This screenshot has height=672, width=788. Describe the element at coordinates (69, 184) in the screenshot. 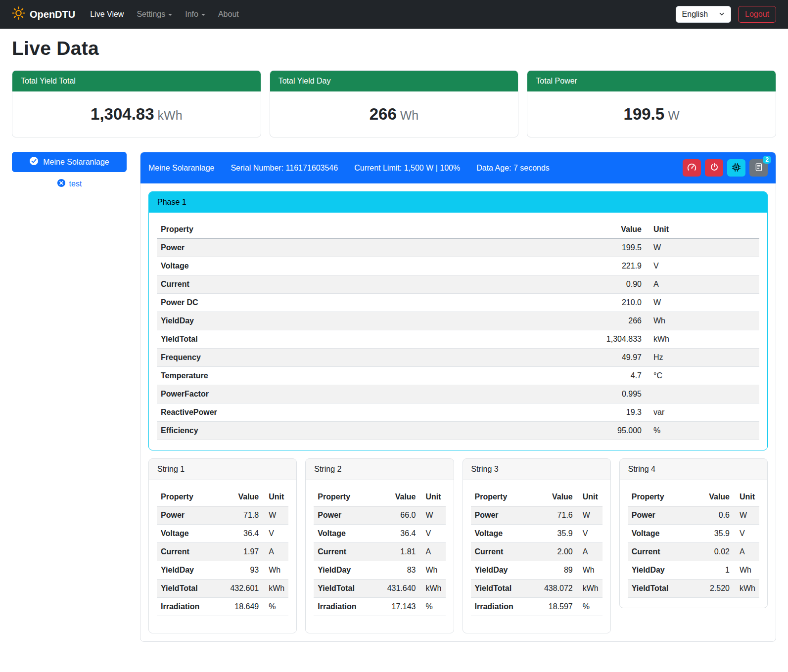

I see `inverter-button-test: test` at that location.